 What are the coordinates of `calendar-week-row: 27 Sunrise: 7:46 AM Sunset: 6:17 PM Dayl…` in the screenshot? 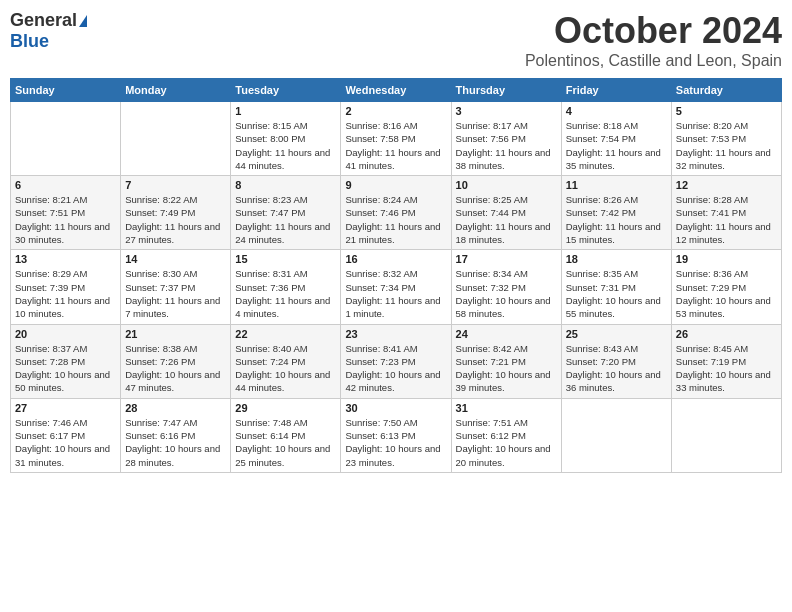 It's located at (396, 435).